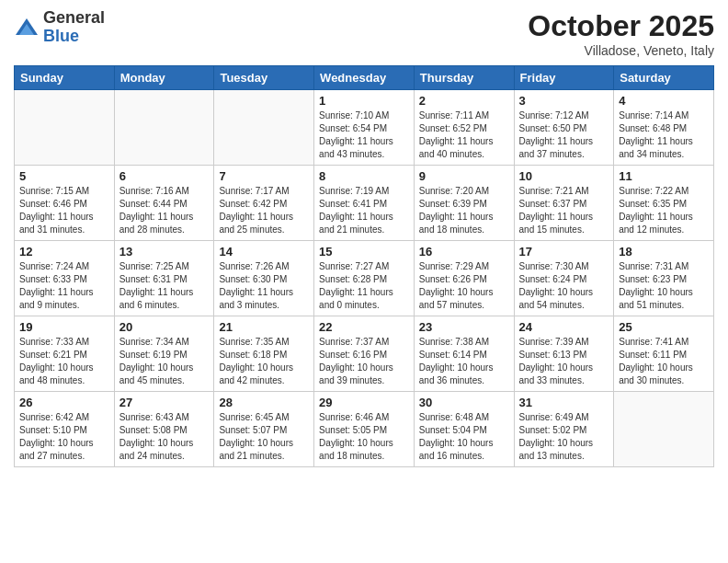  Describe the element at coordinates (264, 211) in the screenshot. I see `day-info: Sunrise: 7:17 AM Sunset: 6:42 PM Dayligh…` at that location.